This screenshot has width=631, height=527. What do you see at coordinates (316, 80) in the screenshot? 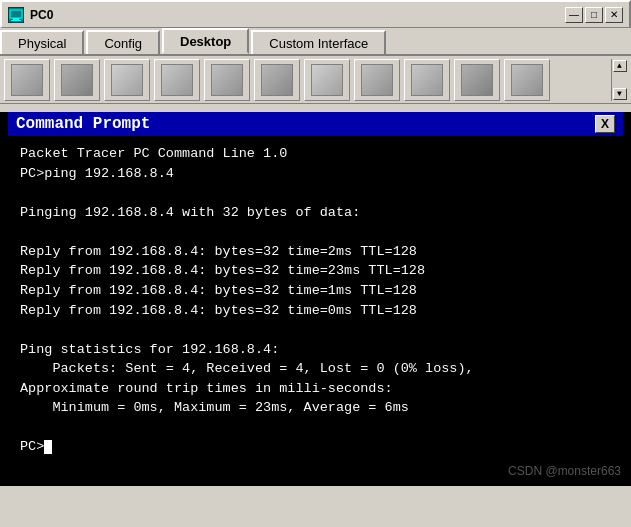
I see `icon-bar: ▲ ▼` at bounding box center [316, 80].